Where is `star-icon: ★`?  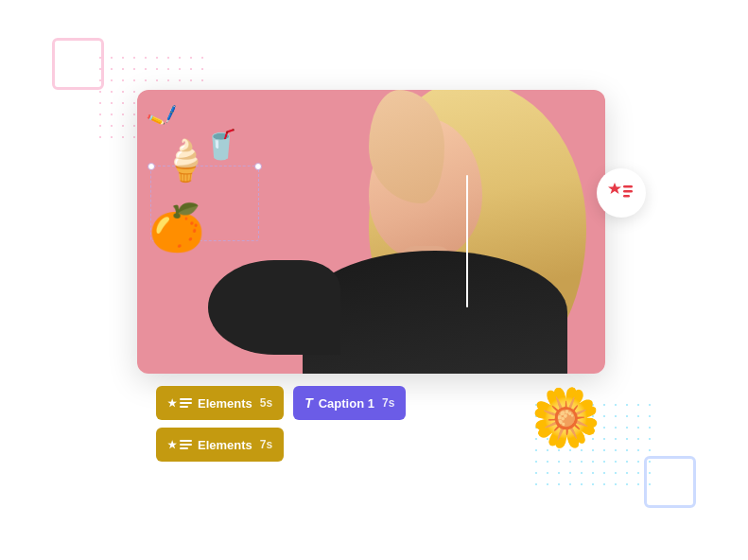 star-icon: ★ is located at coordinates (172, 403).